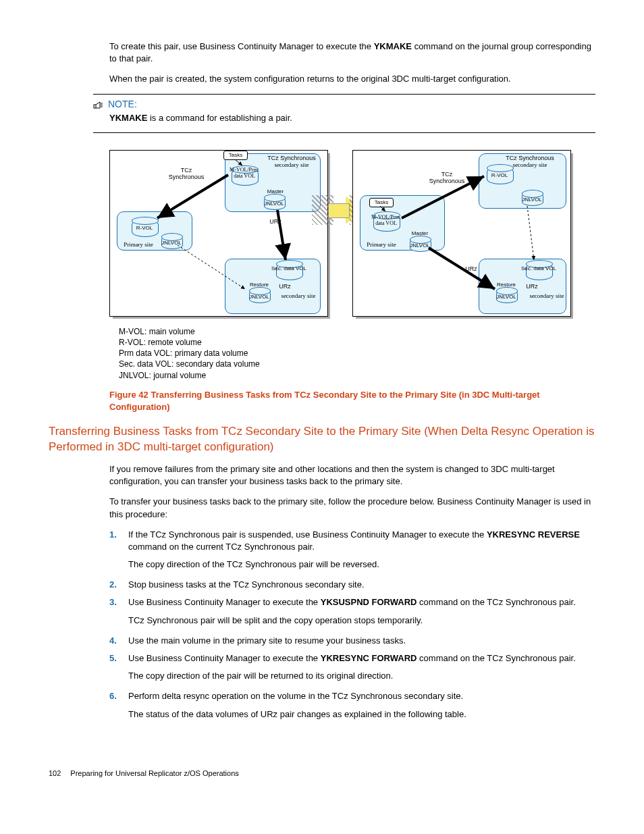 This screenshot has height=834, width=644. What do you see at coordinates (369, 602) in the screenshot?
I see `step-3-cmd: YKSUSPND FORWARD` at bounding box center [369, 602].